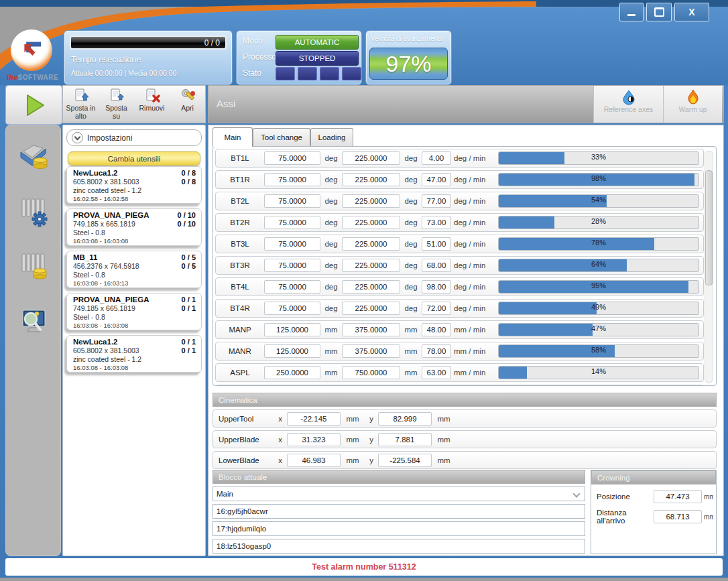 The height and width of the screenshot is (581, 728). I want to click on x-value-field: -22.145, so click(314, 419).